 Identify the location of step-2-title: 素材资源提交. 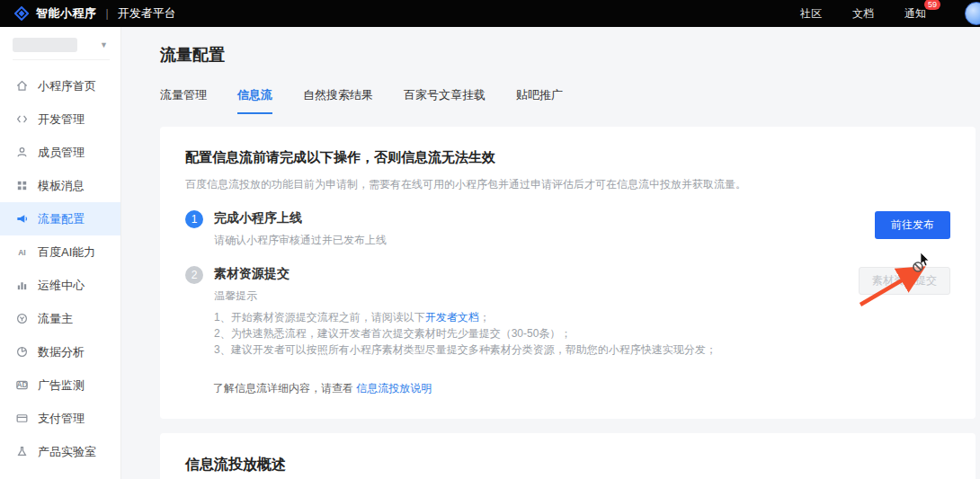
(466, 274).